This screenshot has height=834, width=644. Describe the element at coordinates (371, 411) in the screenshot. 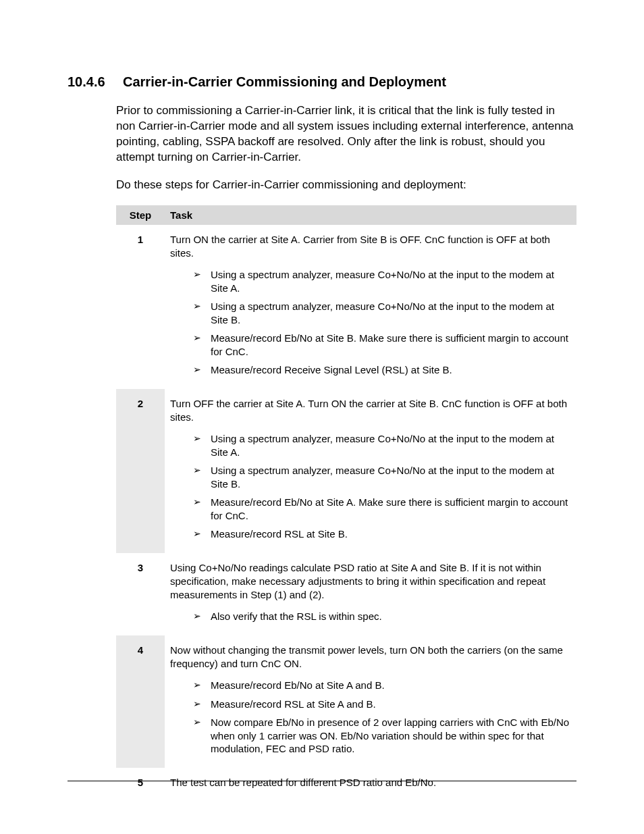

I see `task-lead: Turn OFF the carrier at Site A. Turn ON …` at that location.